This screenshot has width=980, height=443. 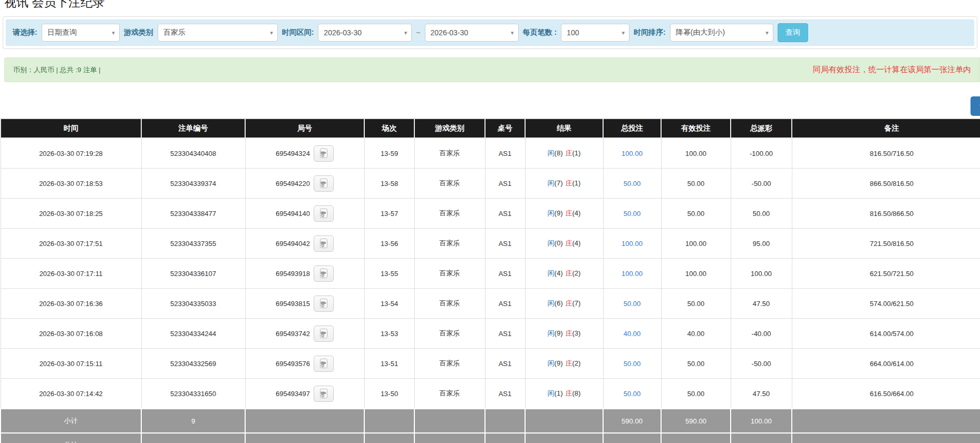 I want to click on subtotal-row: 小计9590.00590.00100.00, so click(x=490, y=421).